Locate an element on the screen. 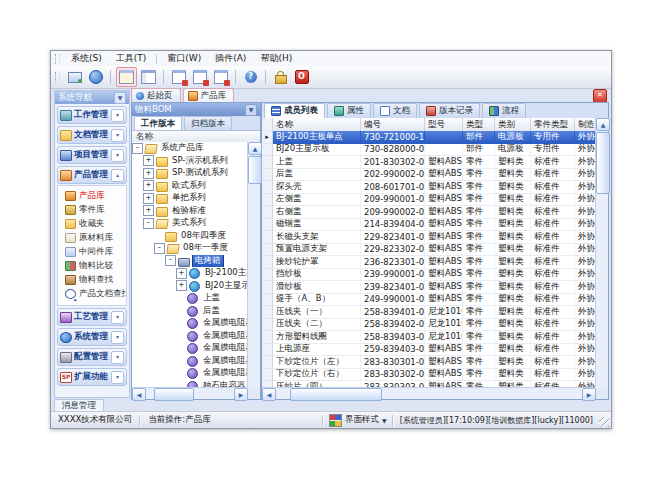 Image resolution: width=660 pixels, height=477 pixels. table-row: 滑纱板239-823401-00X塑料ABS零件塑料类标准件外协条 is located at coordinates (435, 288).